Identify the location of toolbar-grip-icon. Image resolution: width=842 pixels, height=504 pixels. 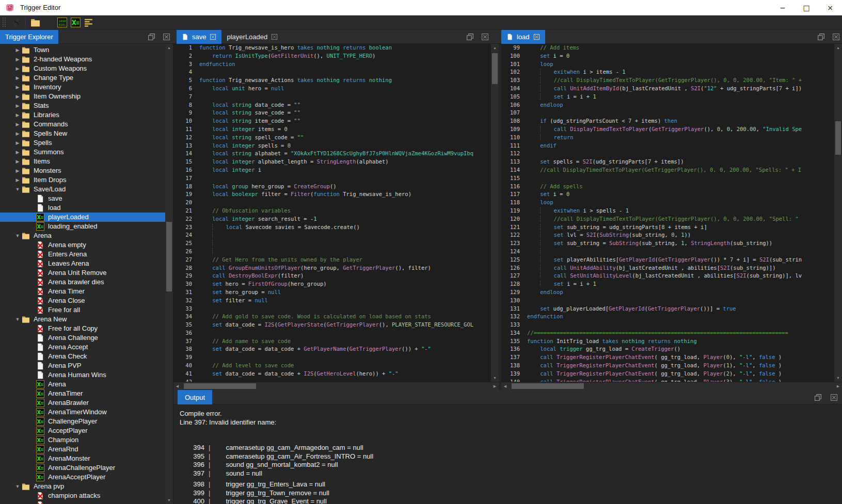
(4, 23).